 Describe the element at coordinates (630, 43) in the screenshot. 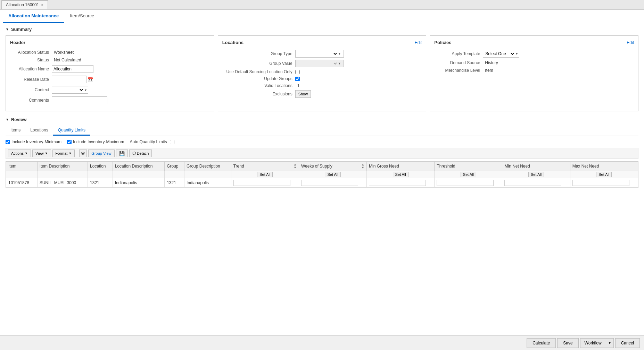

I see `policies-edit-link: Edit` at that location.